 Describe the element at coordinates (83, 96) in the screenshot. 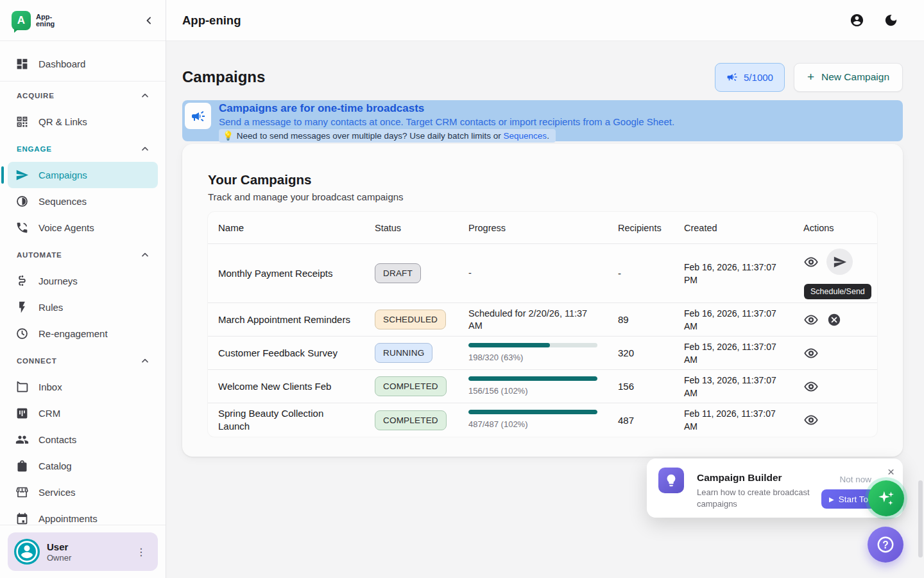

I see `sidebar-section-acquire: ACQUIRE` at that location.